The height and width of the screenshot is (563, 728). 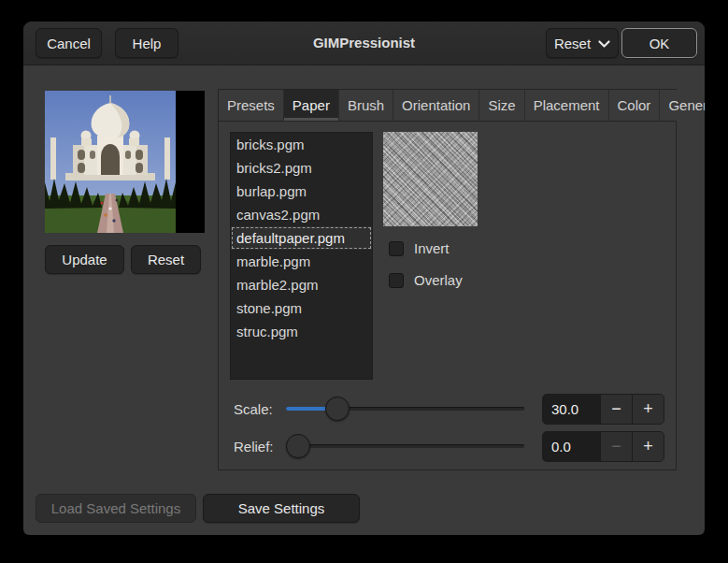 I want to click on list-item: defaultpaper.pgm, so click(x=301, y=238).